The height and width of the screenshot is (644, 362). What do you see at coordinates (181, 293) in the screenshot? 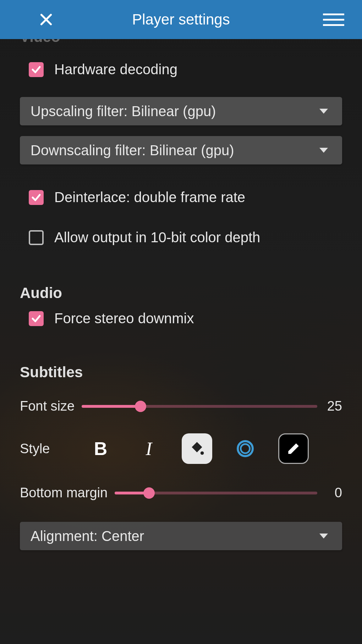
I see `audio-section-heading: Audio` at bounding box center [181, 293].